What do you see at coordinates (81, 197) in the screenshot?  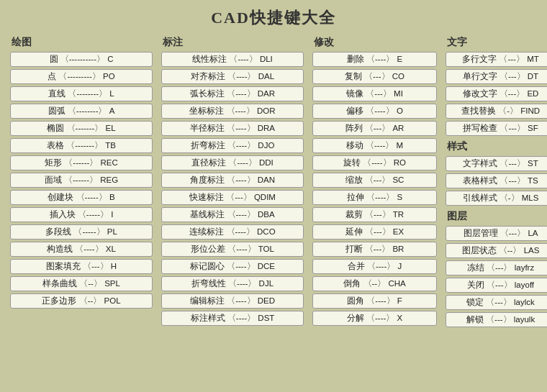 I see `item-drawing-8: 创建块 〈-----〉 B` at bounding box center [81, 197].